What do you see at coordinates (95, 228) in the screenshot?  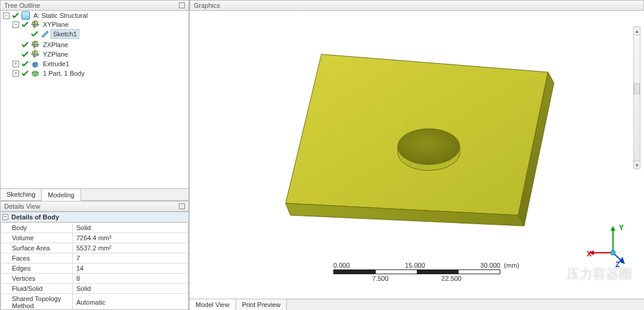 I see `detail-row: BodySolid` at bounding box center [95, 228].